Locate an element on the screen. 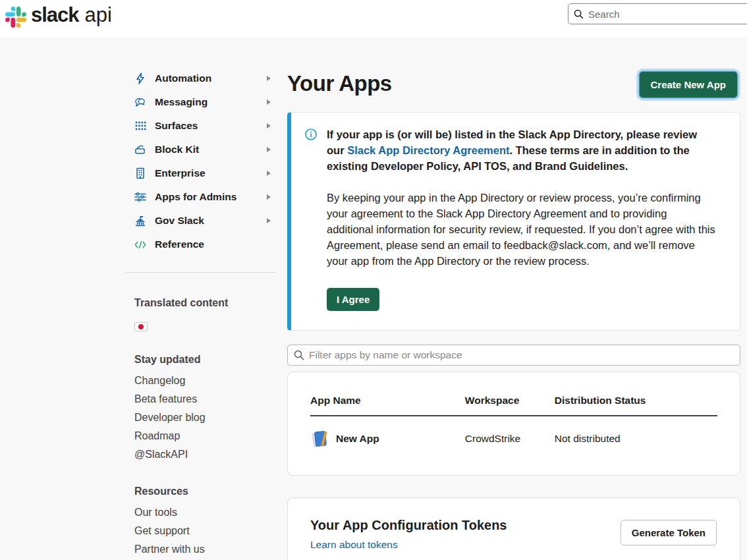 This screenshot has width=747, height=560. sidebar-item-label: Messaging is located at coordinates (181, 102).